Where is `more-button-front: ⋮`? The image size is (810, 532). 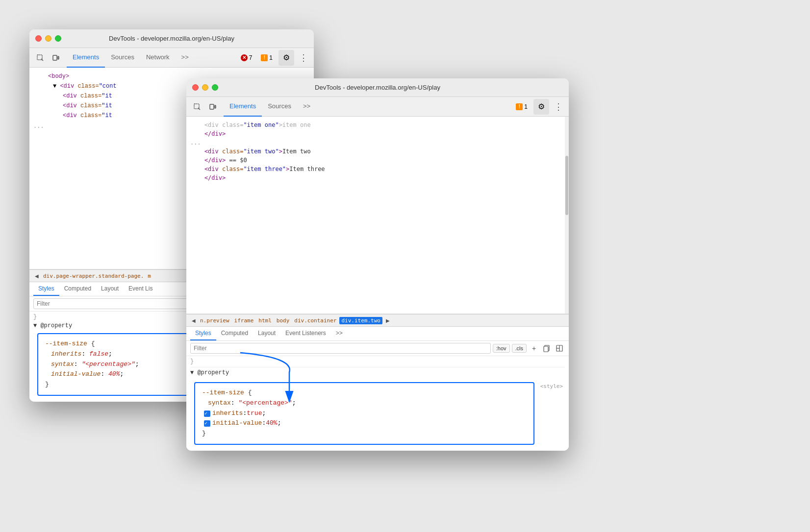 more-button-front: ⋮ is located at coordinates (558, 107).